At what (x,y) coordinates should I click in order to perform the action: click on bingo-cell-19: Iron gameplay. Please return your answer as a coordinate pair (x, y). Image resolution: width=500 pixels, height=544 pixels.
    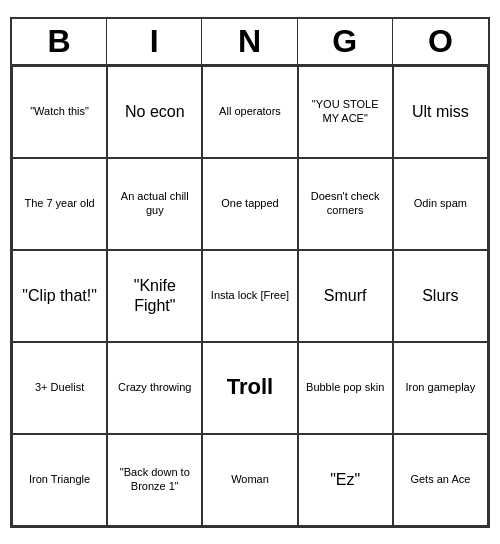
    Looking at the image, I should click on (440, 388).